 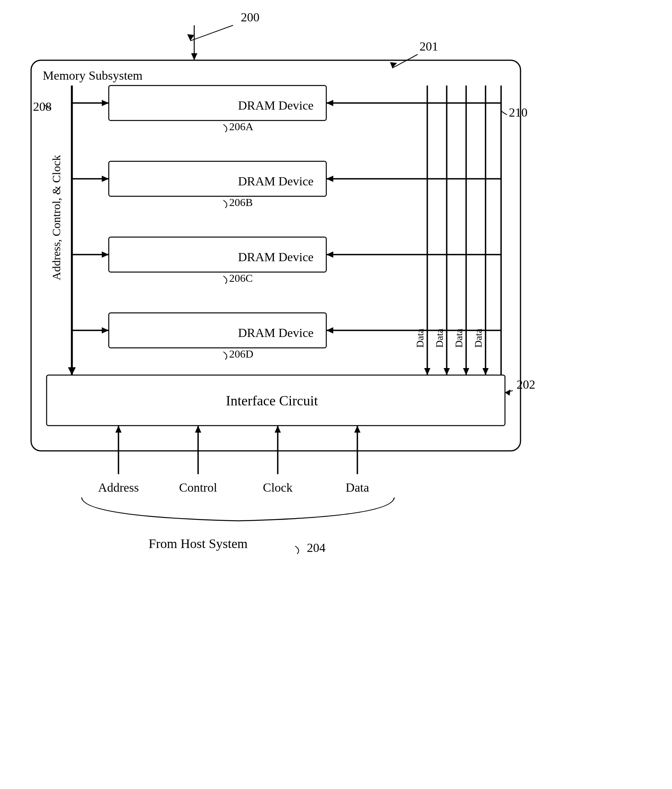 What do you see at coordinates (440, 338) in the screenshot?
I see `data-label-2: Data` at bounding box center [440, 338].